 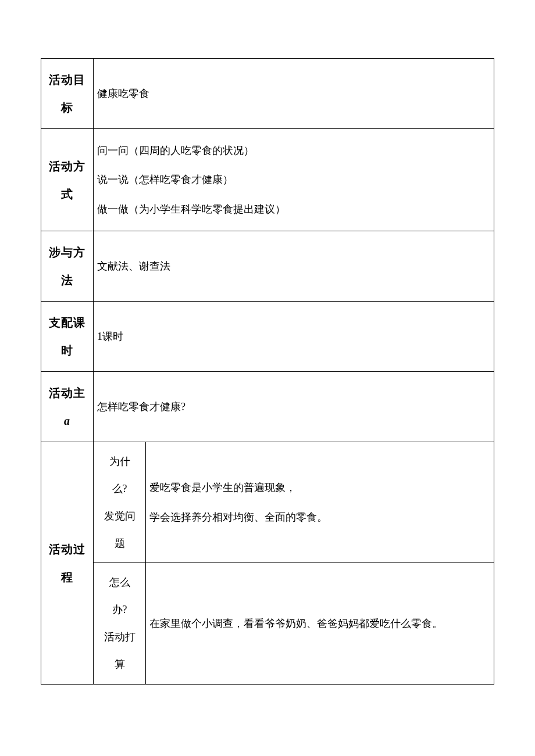 What do you see at coordinates (67, 421) in the screenshot?
I see `label-text-part2: a` at bounding box center [67, 421].